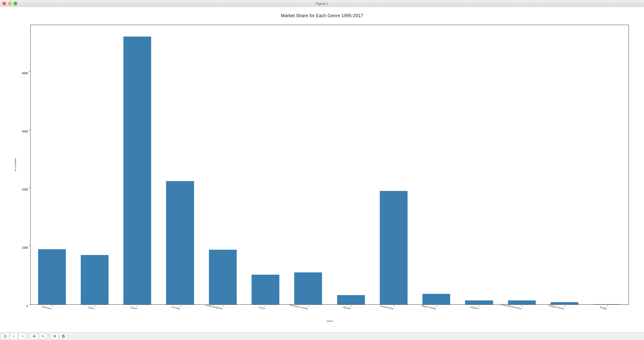  Describe the element at coordinates (347, 308) in the screenshot. I see `x-tick-label: Musical` at that location.